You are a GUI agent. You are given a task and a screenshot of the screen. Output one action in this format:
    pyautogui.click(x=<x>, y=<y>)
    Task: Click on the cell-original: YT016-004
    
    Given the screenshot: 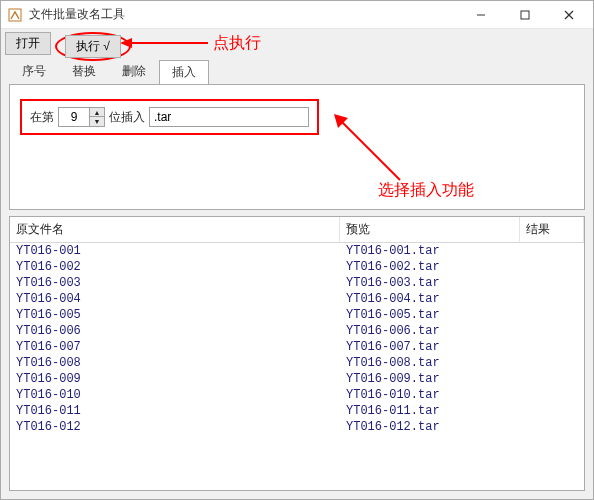 What is the action you would take?
    pyautogui.click(x=175, y=299)
    